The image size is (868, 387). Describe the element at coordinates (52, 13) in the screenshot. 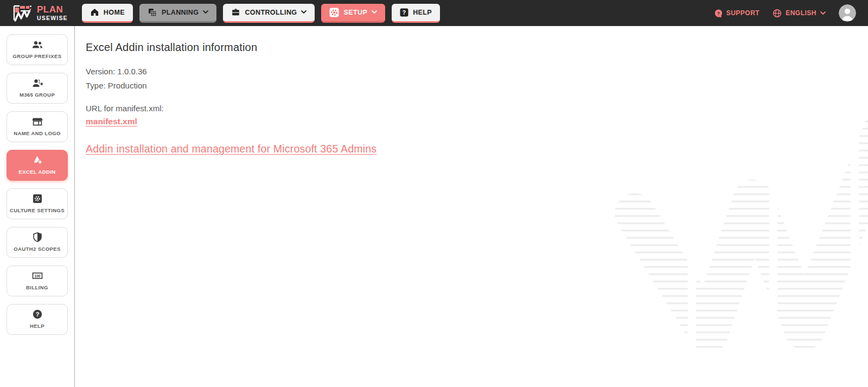

I see `app-logo-text: PLAN USEWISE` at that location.